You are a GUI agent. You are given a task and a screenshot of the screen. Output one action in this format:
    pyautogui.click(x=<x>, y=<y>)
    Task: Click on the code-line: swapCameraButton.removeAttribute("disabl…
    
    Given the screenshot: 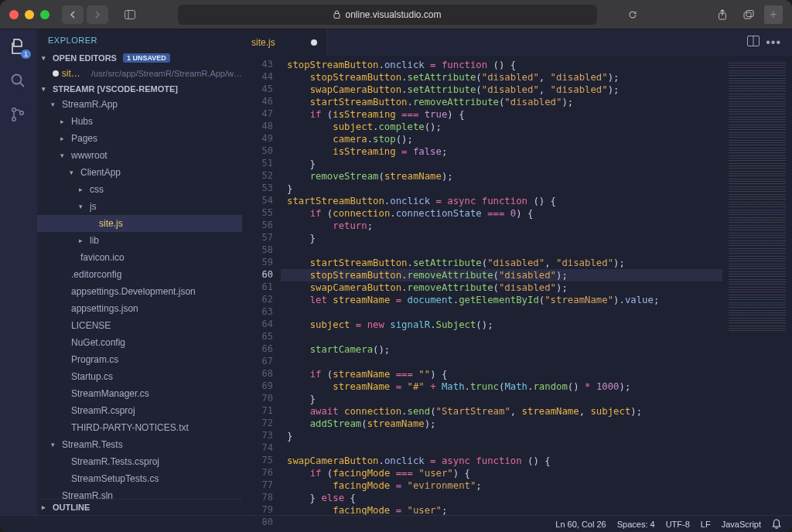 What is the action you would take?
    pyautogui.click(x=501, y=288)
    